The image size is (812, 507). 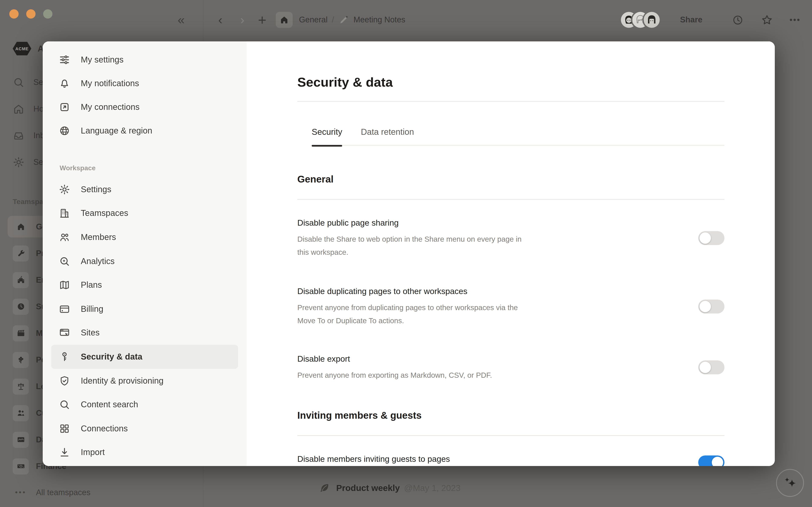 I want to click on breadcrumb-page: Meeting Notes, so click(x=379, y=20).